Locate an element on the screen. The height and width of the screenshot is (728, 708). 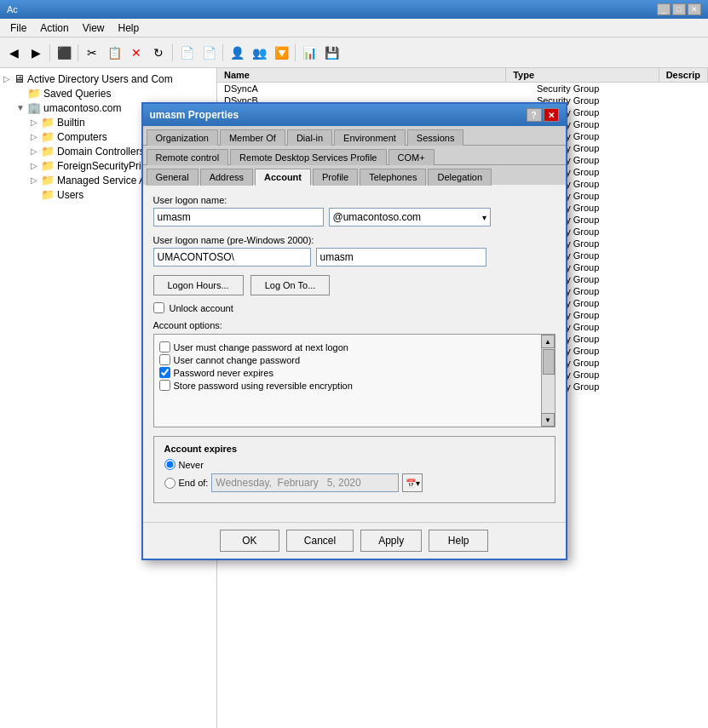
scroll-thumb is located at coordinates (549, 362).